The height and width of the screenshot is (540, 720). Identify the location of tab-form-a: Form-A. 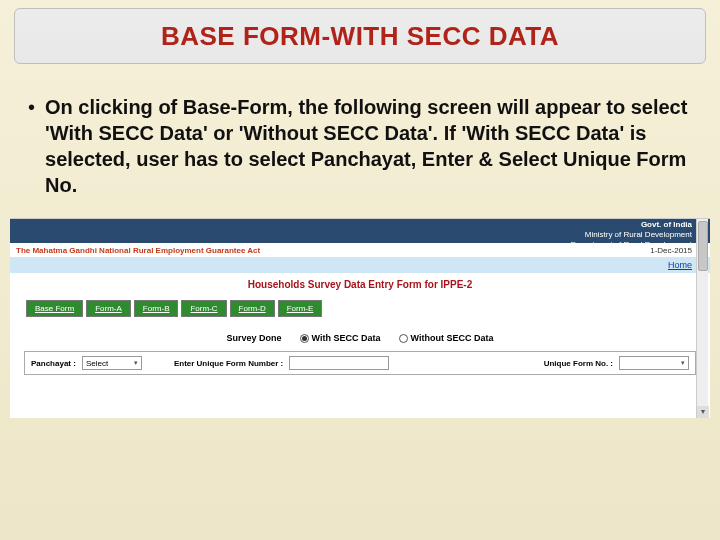
(108, 308).